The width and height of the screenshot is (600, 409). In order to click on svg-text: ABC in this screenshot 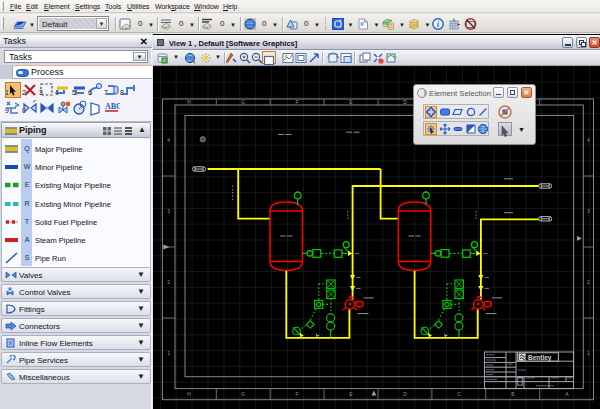, I will do `click(112, 106)`.